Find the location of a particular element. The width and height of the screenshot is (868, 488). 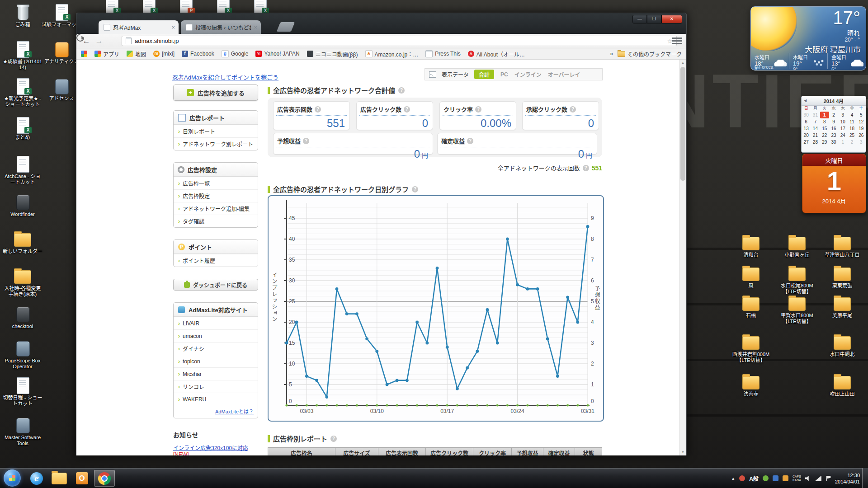

desktop-icon: ごみ箱 is located at coordinates (23, 15).